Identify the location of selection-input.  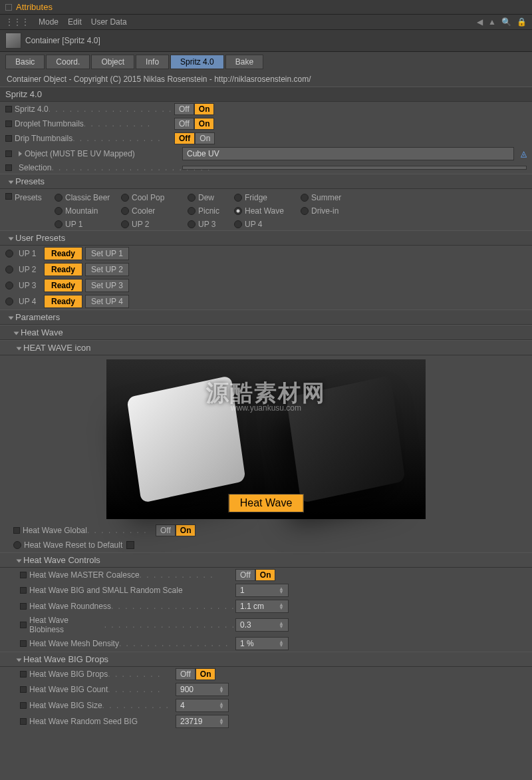
(354, 168).